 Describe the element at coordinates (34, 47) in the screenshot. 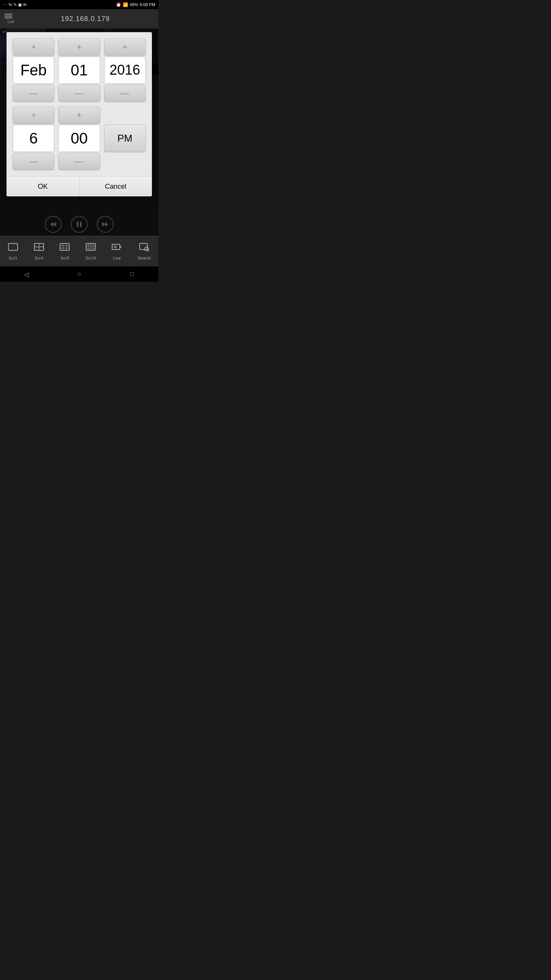

I see `month-increment-button: +` at that location.